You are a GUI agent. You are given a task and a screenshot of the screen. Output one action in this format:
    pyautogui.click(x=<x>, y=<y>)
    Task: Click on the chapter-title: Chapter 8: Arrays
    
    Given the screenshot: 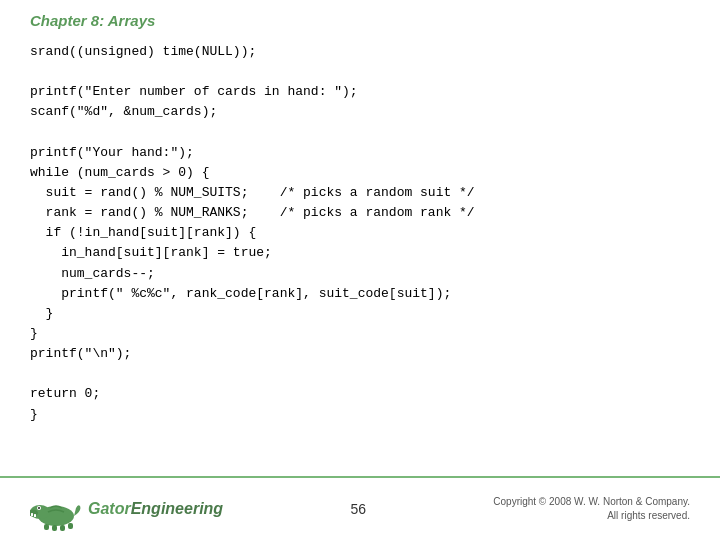 What is the action you would take?
    pyautogui.click(x=92, y=20)
    